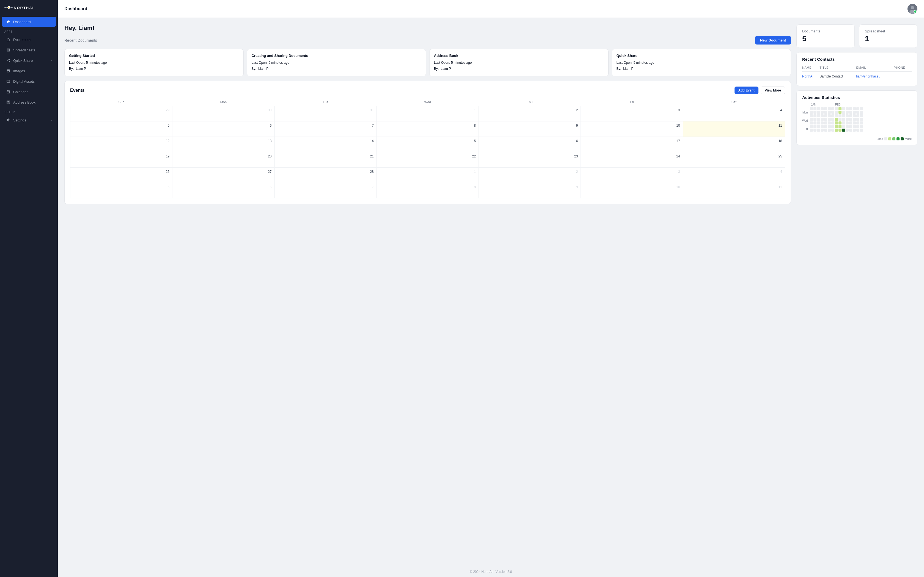 The image size is (924, 577). What do you see at coordinates (325, 160) in the screenshot?
I see `cal-day: 21` at bounding box center [325, 160].